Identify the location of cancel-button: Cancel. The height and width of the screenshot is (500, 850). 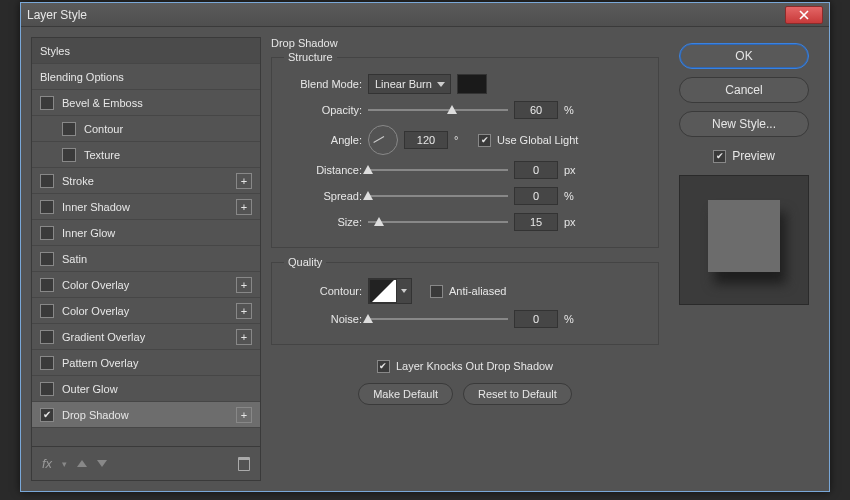
(744, 90).